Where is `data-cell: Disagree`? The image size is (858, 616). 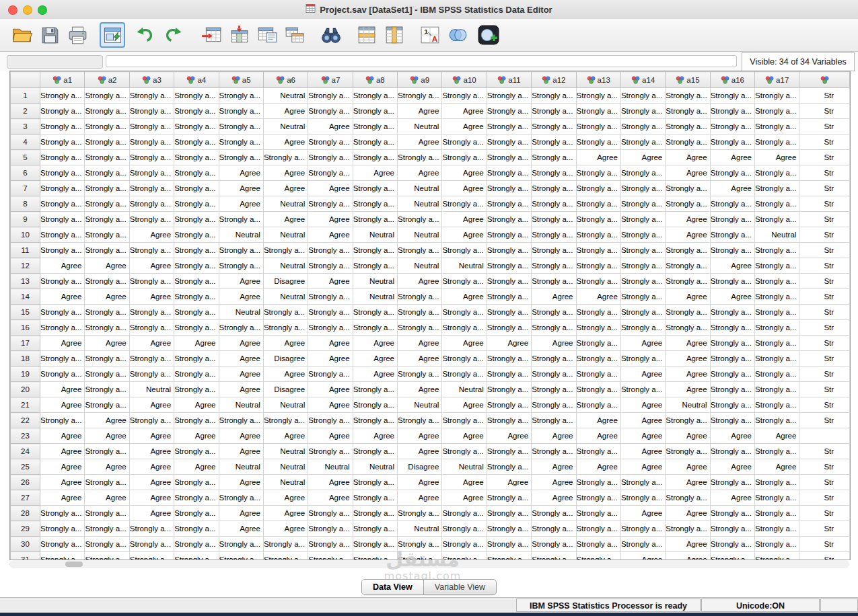
data-cell: Disagree is located at coordinates (285, 359).